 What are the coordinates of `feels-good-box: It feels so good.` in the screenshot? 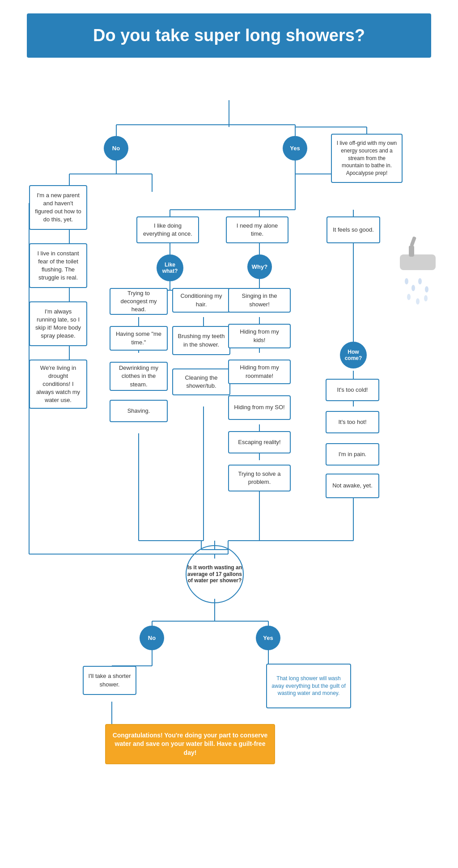 It's located at (353, 230).